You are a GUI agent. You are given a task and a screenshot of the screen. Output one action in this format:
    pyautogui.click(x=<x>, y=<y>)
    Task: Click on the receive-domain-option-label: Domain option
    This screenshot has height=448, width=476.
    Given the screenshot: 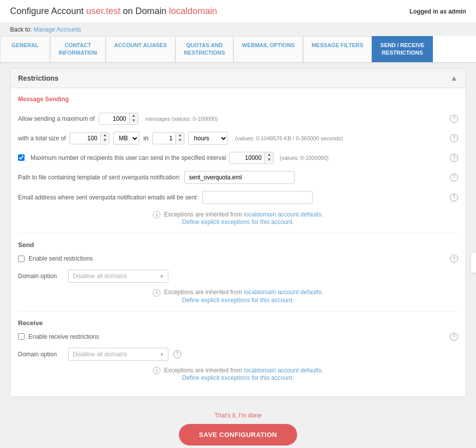 What is the action you would take?
    pyautogui.click(x=41, y=354)
    